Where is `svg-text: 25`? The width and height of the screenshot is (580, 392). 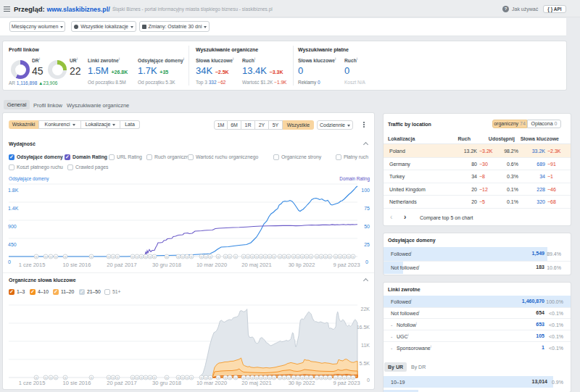
svg-text: 25 is located at coordinates (367, 245).